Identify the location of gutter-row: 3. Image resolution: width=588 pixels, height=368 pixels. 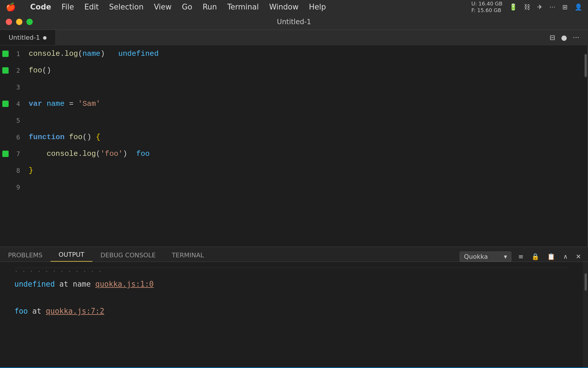
(11, 87).